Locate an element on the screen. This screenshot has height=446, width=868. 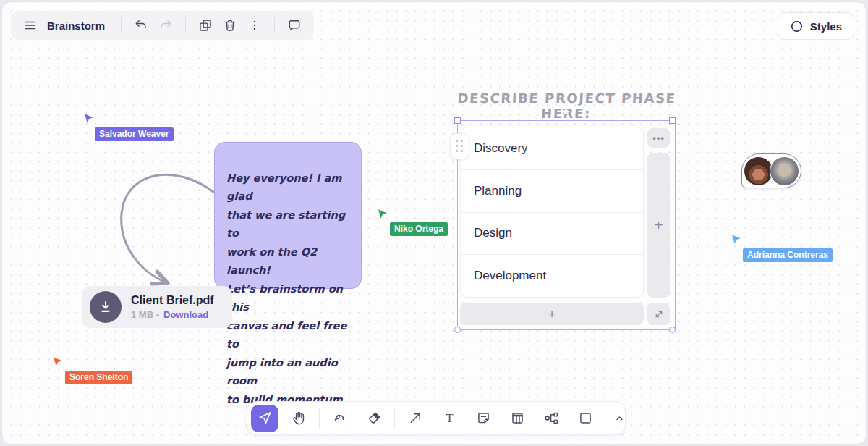
file-info: Client Brief.pdf 1 MB -Download is located at coordinates (172, 307).